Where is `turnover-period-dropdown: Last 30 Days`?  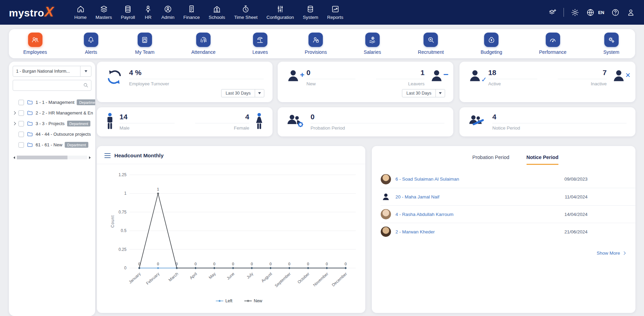
turnover-period-dropdown: Last 30 Days is located at coordinates (243, 93).